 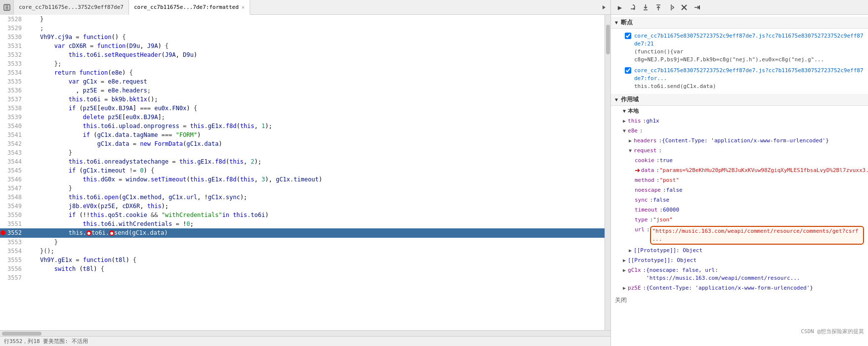 What do you see at coordinates (303, 206) in the screenshot?
I see `code-line-3549: 3549 j8b.eV0x(pz5E, cDX6R, this);` at bounding box center [303, 206].